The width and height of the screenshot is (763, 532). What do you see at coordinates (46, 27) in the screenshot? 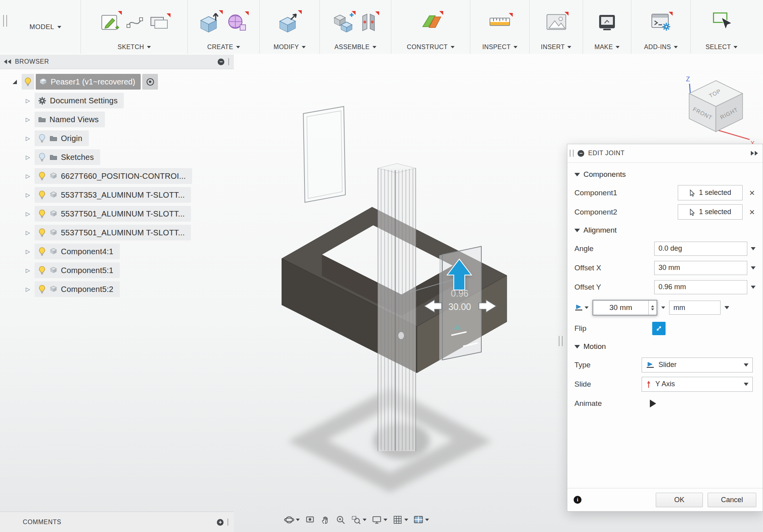
I see `workspace-menu: MODEL` at bounding box center [46, 27].